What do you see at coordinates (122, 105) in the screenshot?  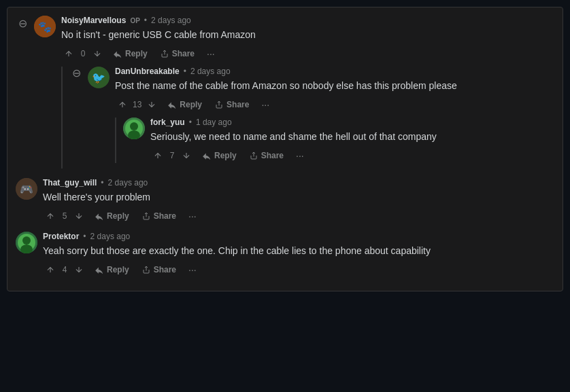 I see `upvote-dan` at bounding box center [122, 105].